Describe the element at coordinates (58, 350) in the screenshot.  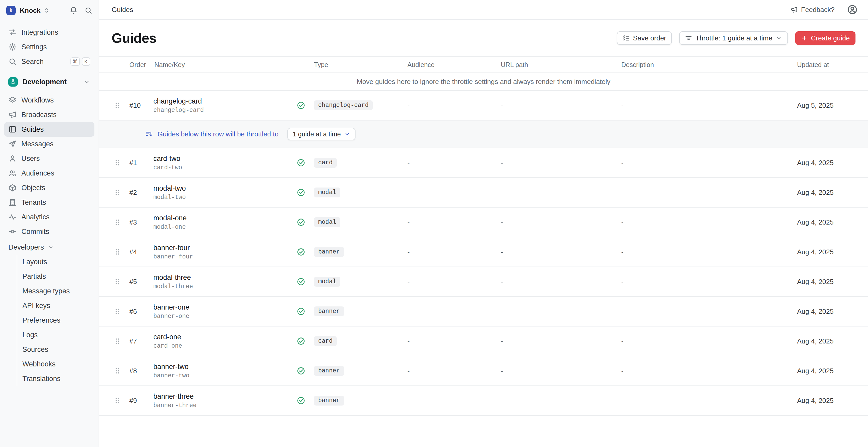
I see `sidebar-subitem-sources: Sources` at that location.